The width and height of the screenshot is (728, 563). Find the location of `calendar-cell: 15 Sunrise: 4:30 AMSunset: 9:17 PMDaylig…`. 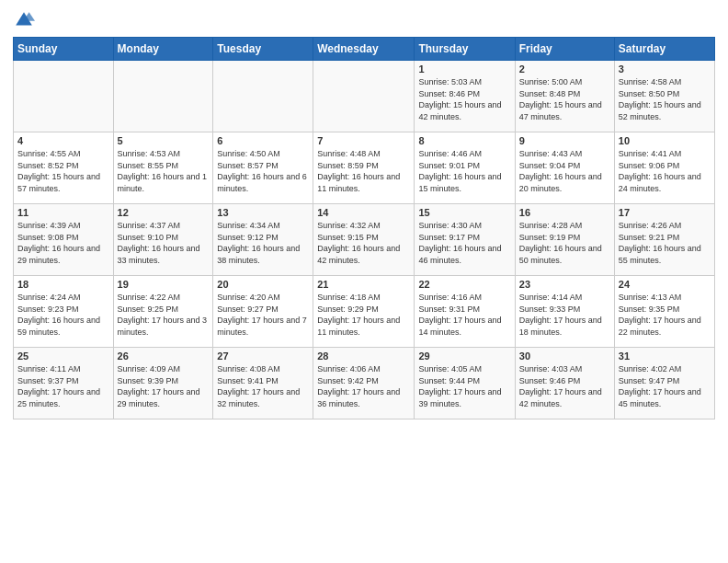

calendar-cell: 15 Sunrise: 4:30 AMSunset: 9:17 PMDaylig… is located at coordinates (465, 240).